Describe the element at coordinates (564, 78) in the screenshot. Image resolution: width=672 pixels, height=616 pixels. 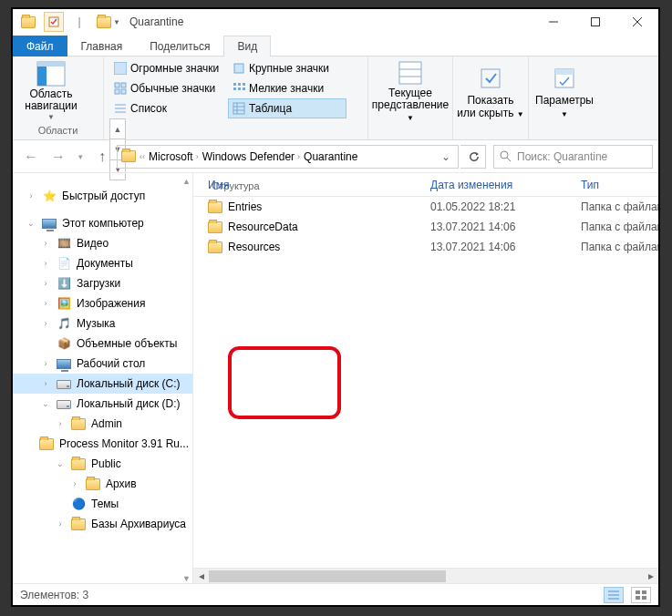
I see `options-icon` at that location.